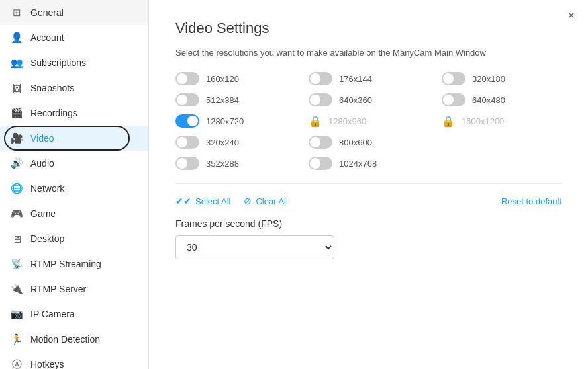 This screenshot has width=588, height=369. Describe the element at coordinates (52, 88) in the screenshot. I see `sidebar-label-snapshots: Snapshots` at that location.